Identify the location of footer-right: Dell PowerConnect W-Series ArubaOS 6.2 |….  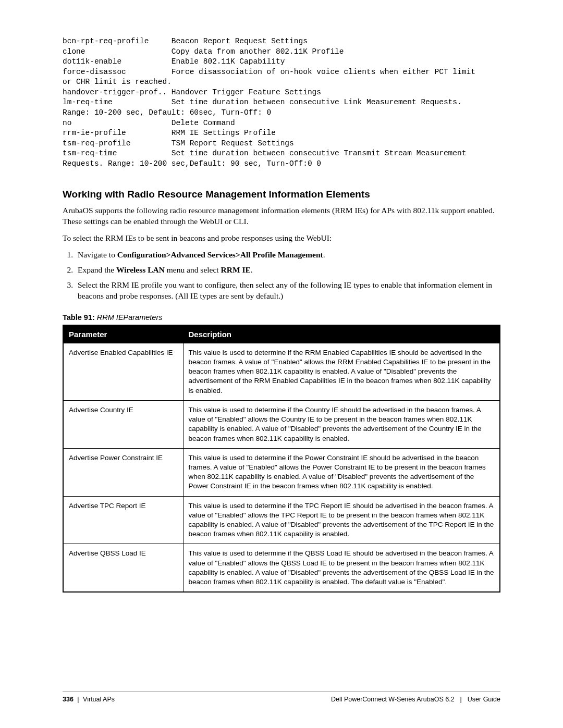
(416, 699).